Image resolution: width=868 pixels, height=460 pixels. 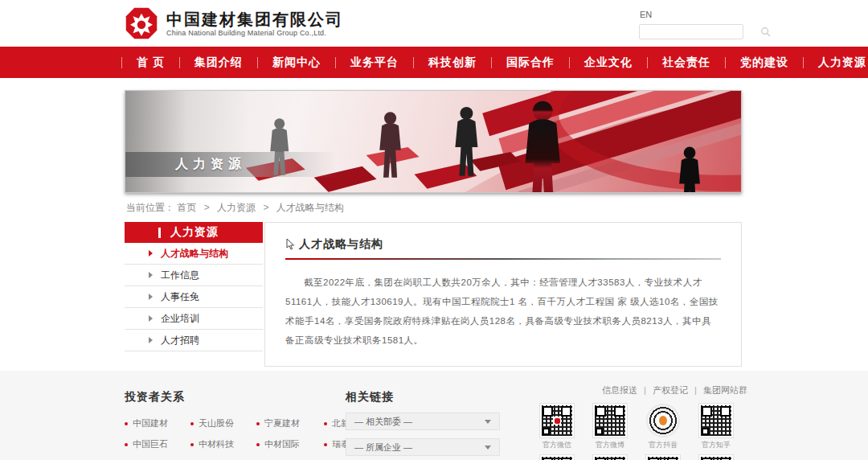 I want to click on nav-item-news: 新闻中心, so click(x=297, y=63).